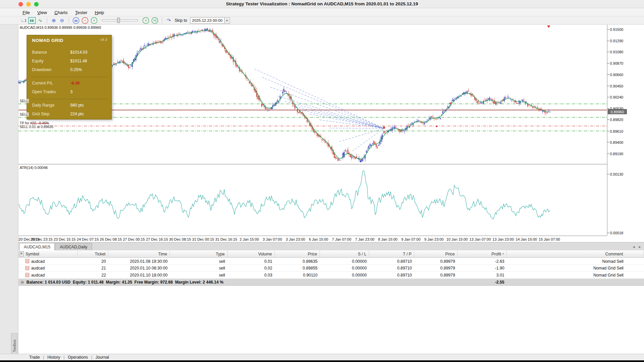 This screenshot has width=644, height=362. What do you see at coordinates (42, 12) in the screenshot?
I see `menu-view: View` at bounding box center [42, 12].